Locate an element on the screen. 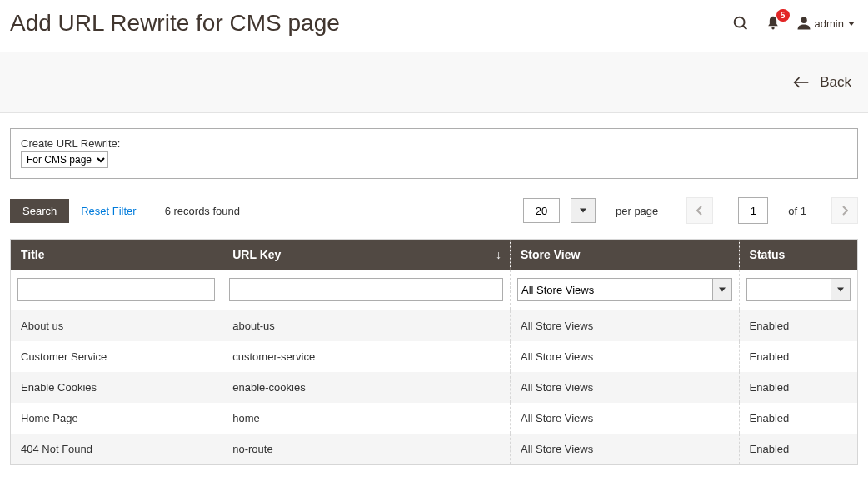 The height and width of the screenshot is (486, 868). cell-url-key: customer-service is located at coordinates (367, 356).